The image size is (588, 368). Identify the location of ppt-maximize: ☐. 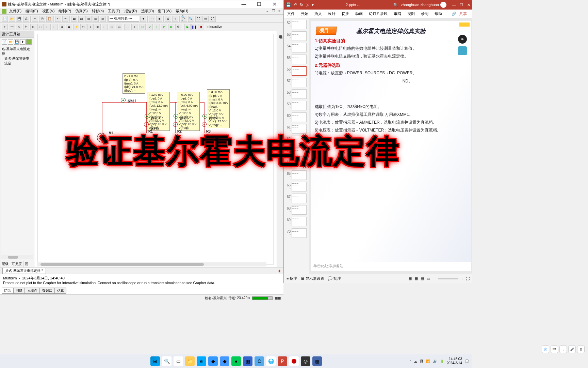
(461, 5).